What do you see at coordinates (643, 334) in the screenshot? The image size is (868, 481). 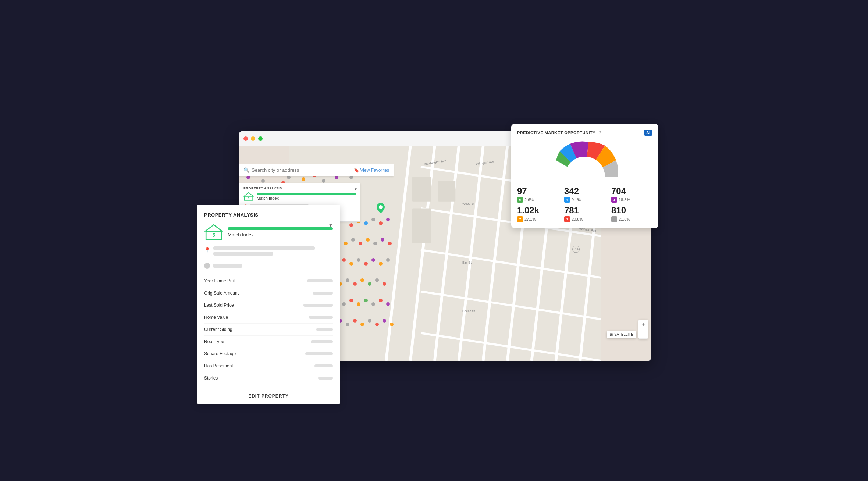 I see `zoom-out-button: −` at bounding box center [643, 334].